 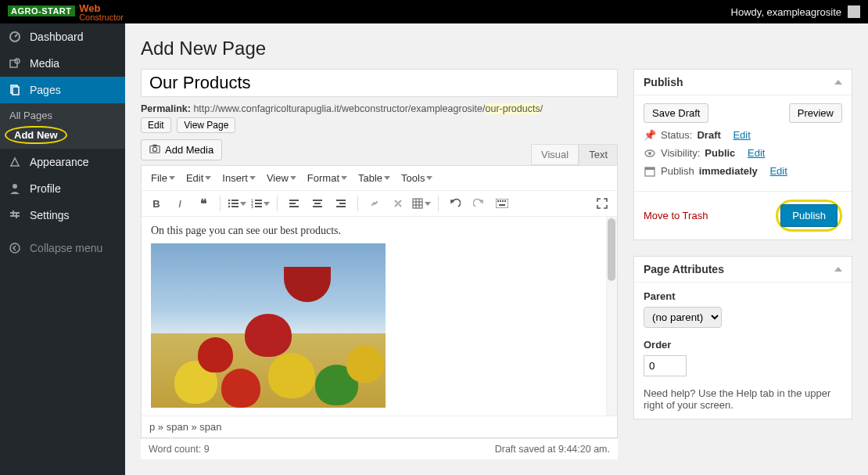 I want to click on editor-mode-tabs: VisualText, so click(x=574, y=155).